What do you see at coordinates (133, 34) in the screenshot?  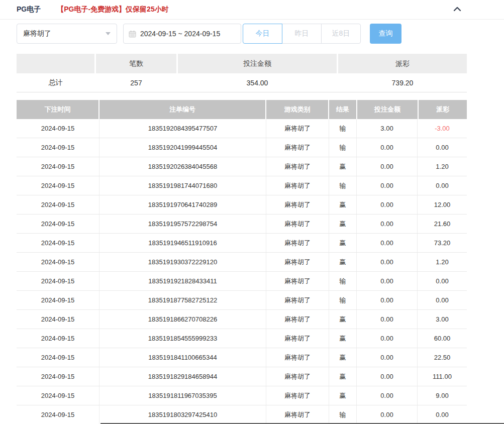 I see `calendar-icon` at bounding box center [133, 34].